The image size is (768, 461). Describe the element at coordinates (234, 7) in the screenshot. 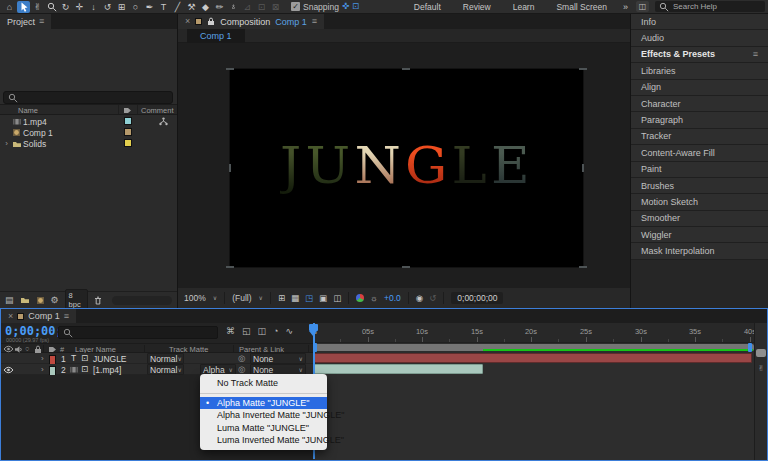

I see `puppet-pin-icon: ♀` at that location.